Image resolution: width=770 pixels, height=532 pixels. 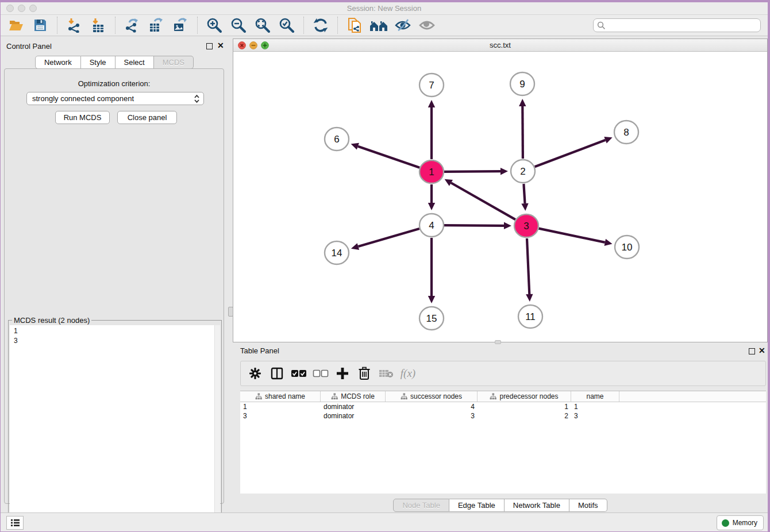 What do you see at coordinates (684, 25) in the screenshot?
I see `search-input` at bounding box center [684, 25].